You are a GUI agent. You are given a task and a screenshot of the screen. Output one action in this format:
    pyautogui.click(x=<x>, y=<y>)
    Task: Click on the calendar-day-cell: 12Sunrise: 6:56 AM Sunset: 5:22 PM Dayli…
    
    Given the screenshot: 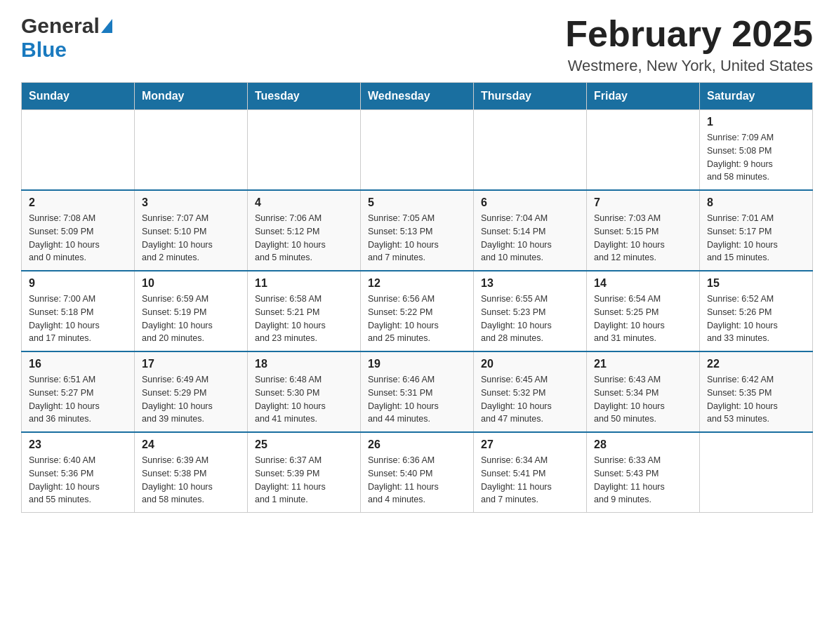 What is the action you would take?
    pyautogui.click(x=417, y=311)
    